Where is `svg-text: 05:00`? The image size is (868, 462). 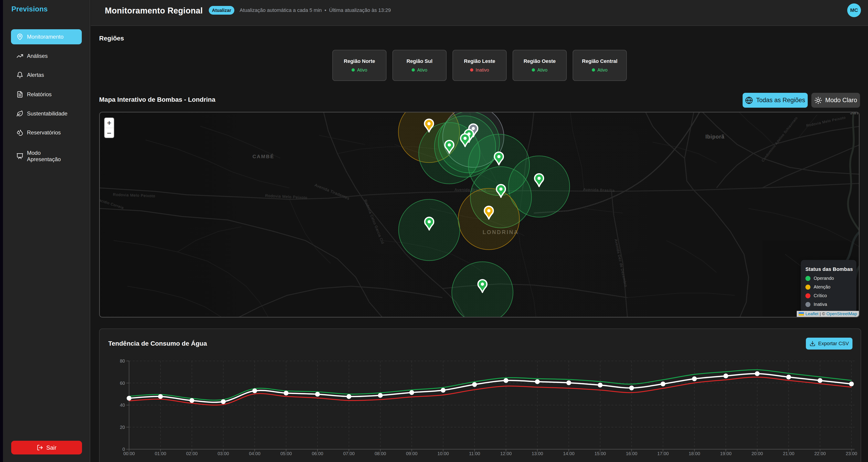 svg-text: 05:00 is located at coordinates (286, 453).